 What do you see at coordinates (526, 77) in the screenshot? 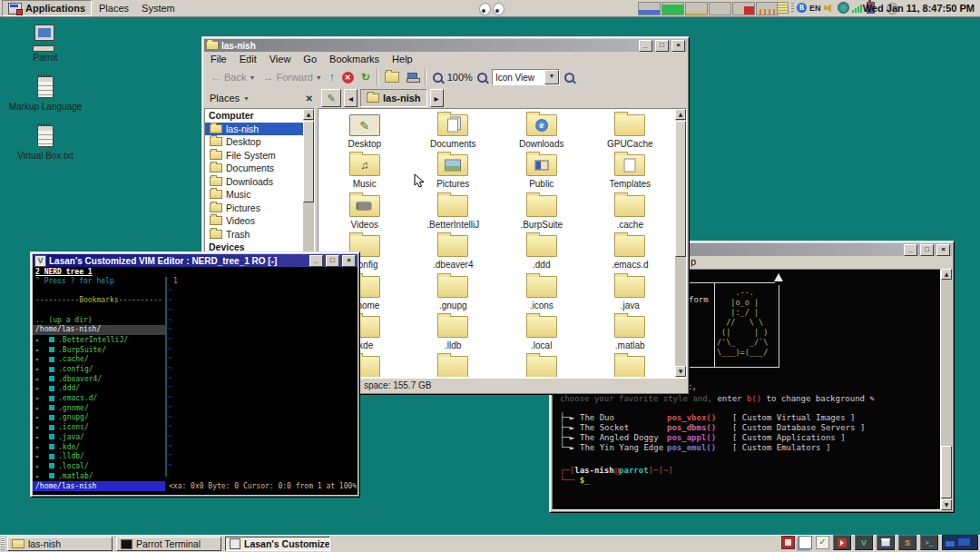
I see `view-mode-select: Icon View▼` at bounding box center [526, 77].